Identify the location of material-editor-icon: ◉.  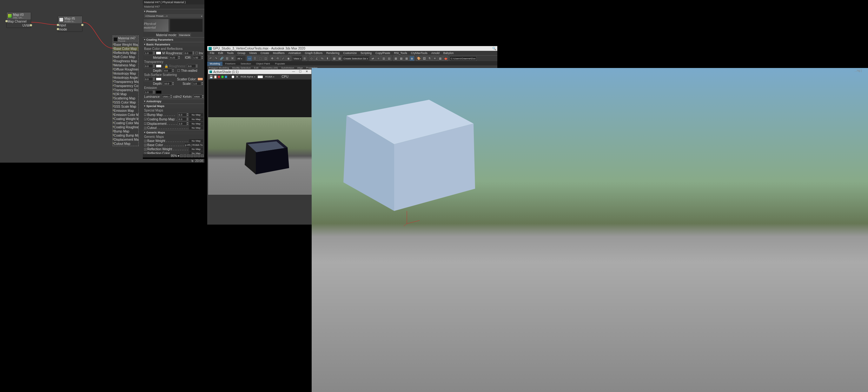
(412, 59).